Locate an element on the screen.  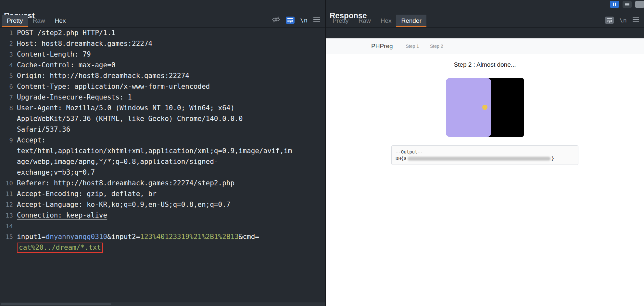
redacted-flag is located at coordinates (479, 159).